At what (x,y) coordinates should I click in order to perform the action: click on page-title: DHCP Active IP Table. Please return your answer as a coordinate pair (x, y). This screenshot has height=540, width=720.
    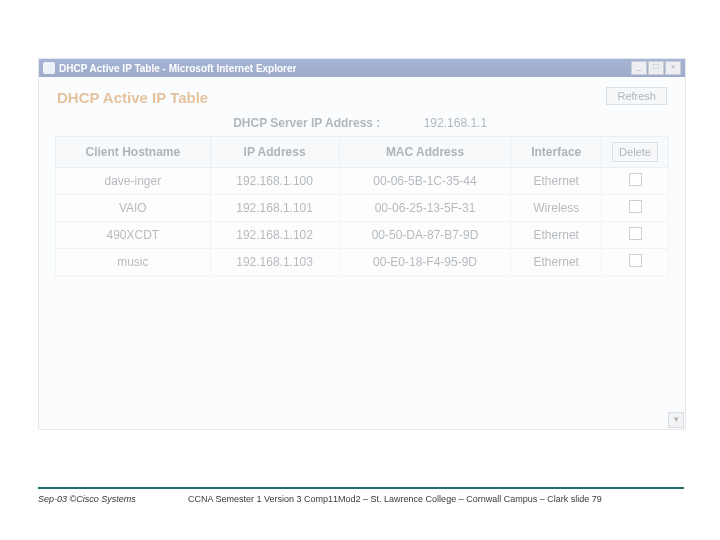
    Looking at the image, I should click on (363, 98).